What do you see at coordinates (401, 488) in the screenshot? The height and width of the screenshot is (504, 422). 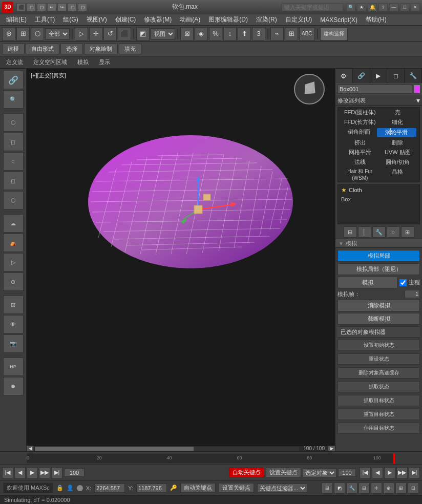 I see `status-icon-7: ⊞` at bounding box center [401, 488].